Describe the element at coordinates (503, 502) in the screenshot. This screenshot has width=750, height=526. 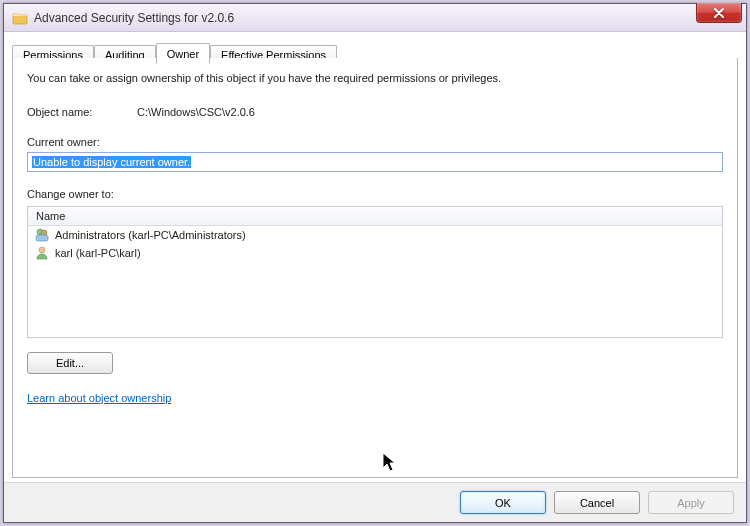
I see `ok-button: OK` at that location.